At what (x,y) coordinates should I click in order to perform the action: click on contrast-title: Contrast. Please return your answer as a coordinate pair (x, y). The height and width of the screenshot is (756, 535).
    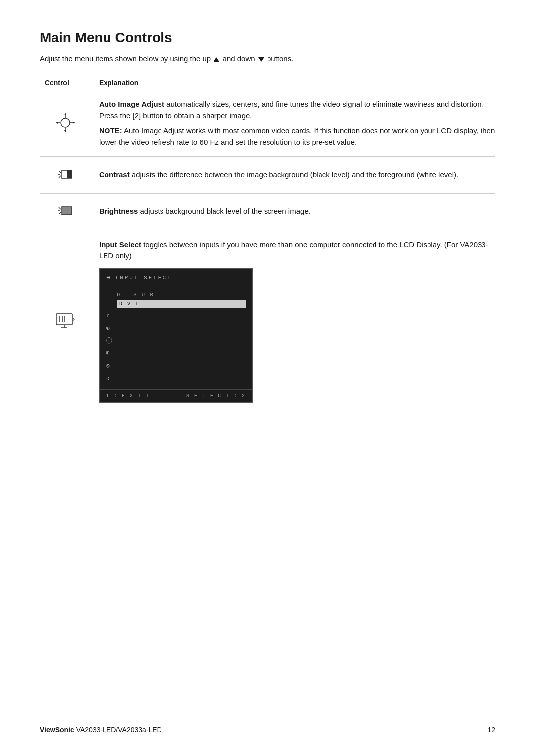
    Looking at the image, I should click on (114, 174).